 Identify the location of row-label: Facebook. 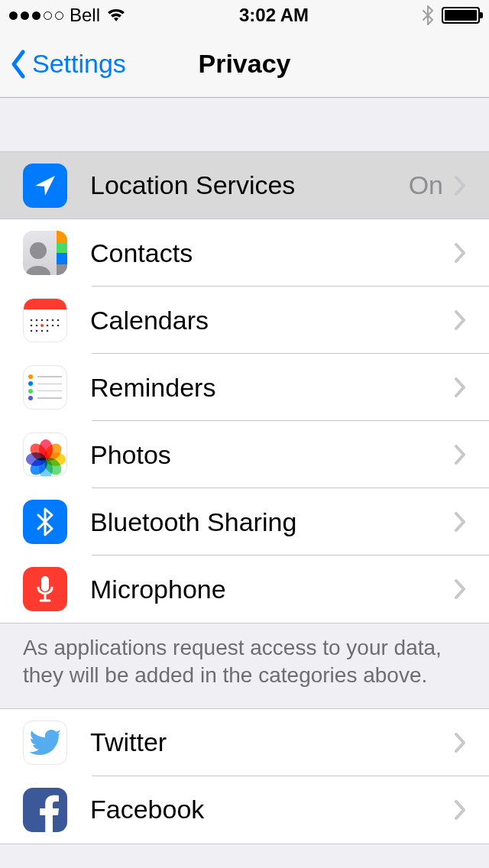
(272, 810).